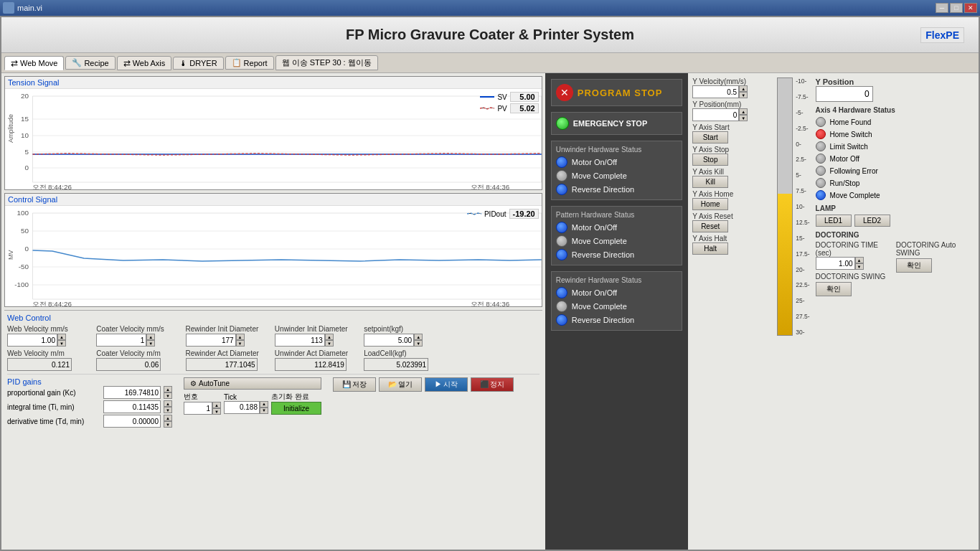 This screenshot has height=551, width=980. Describe the element at coordinates (39, 364) in the screenshot. I see `web-velocity-m-val: 0.121` at that location.